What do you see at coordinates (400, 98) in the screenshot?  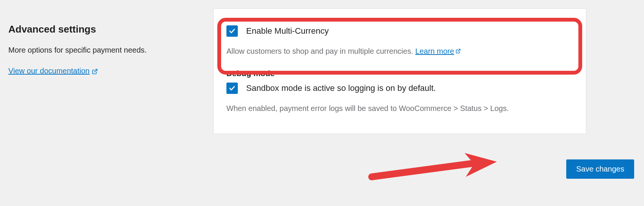 I see `debug-mode-option: Sandbox mode is active so logging is on …` at bounding box center [400, 98].